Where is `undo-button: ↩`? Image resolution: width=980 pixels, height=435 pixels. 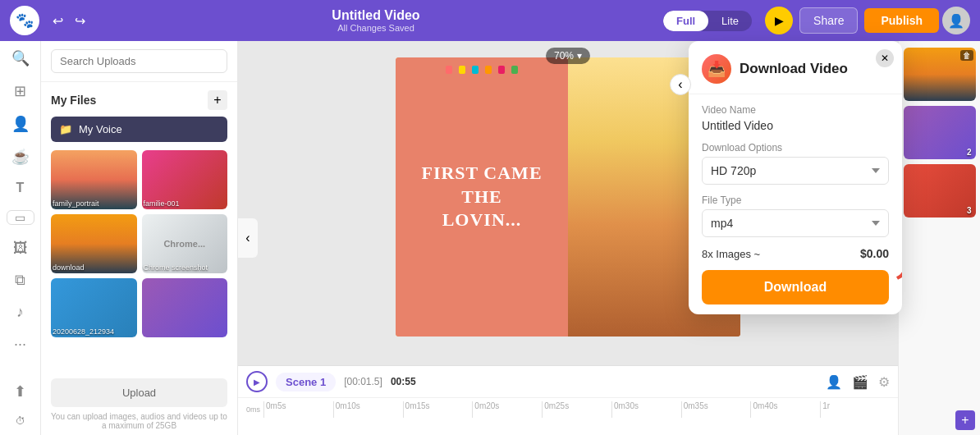 undo-button: ↩ is located at coordinates (57, 21).